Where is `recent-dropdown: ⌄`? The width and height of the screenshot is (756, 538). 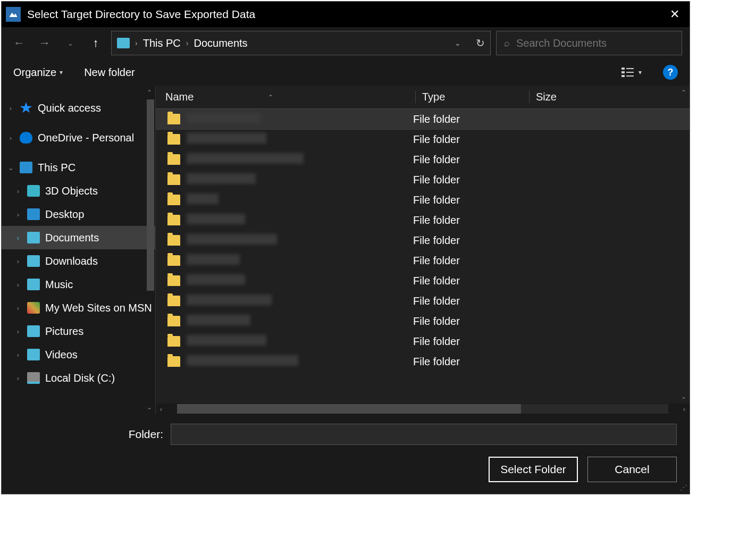 recent-dropdown: ⌄ is located at coordinates (70, 43).